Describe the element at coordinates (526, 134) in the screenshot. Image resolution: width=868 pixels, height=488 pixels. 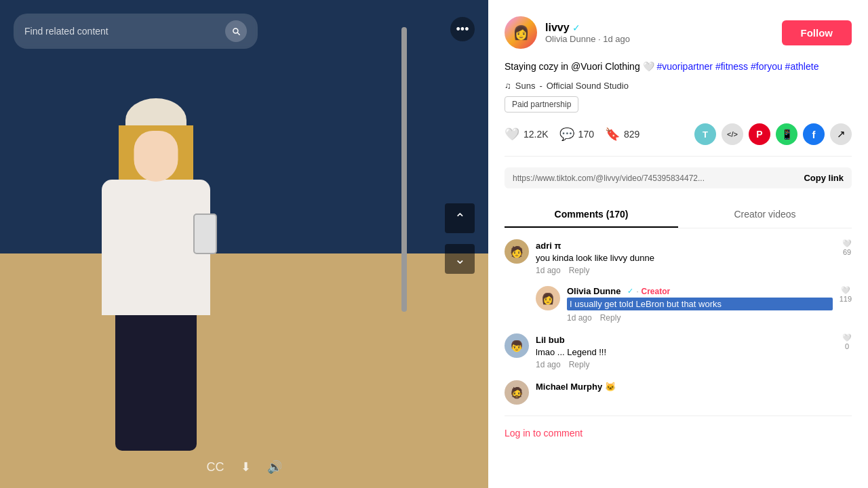
I see `likes-stat: 🤍 12.2K` at that location.